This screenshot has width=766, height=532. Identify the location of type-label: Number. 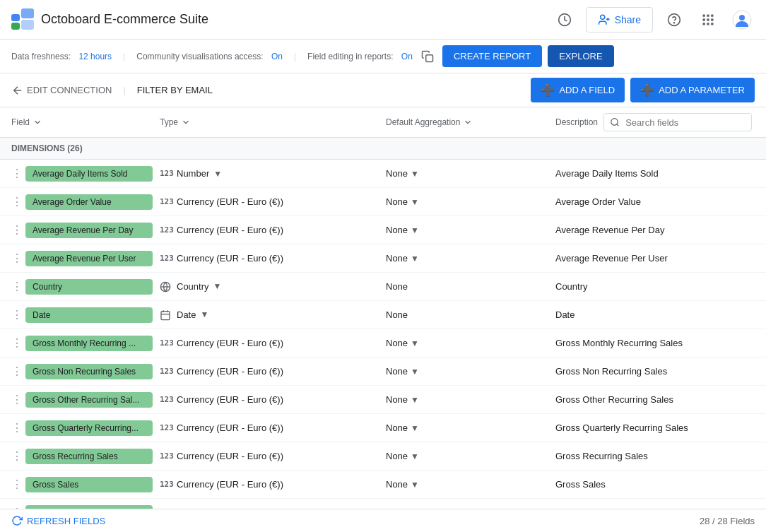
(193, 174).